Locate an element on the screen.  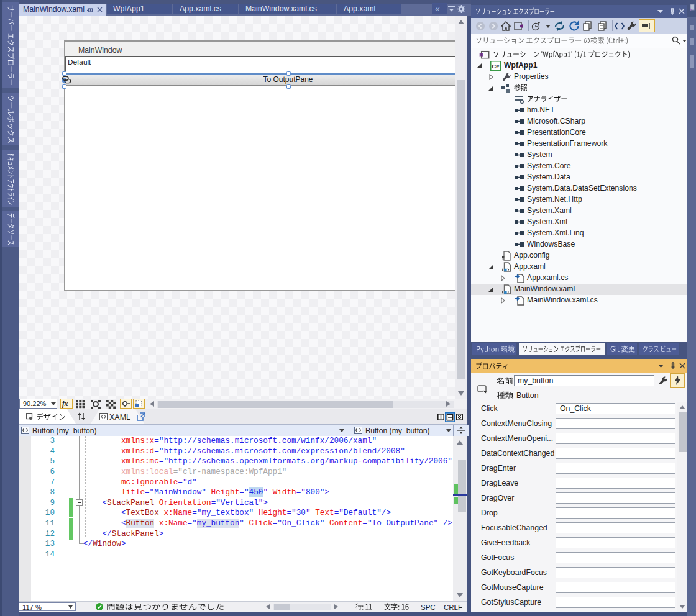
svg-text: C# is located at coordinates (496, 66).